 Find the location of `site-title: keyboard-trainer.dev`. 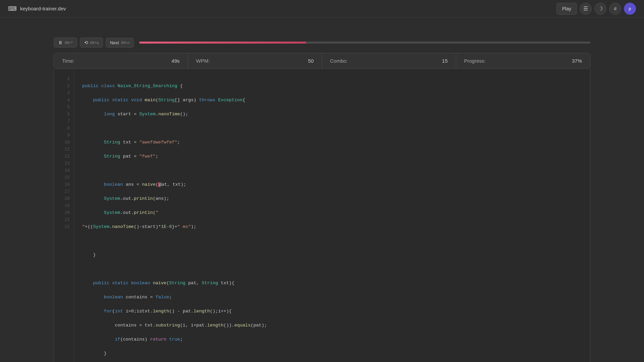

site-title: keyboard-trainer.dev is located at coordinates (43, 9).